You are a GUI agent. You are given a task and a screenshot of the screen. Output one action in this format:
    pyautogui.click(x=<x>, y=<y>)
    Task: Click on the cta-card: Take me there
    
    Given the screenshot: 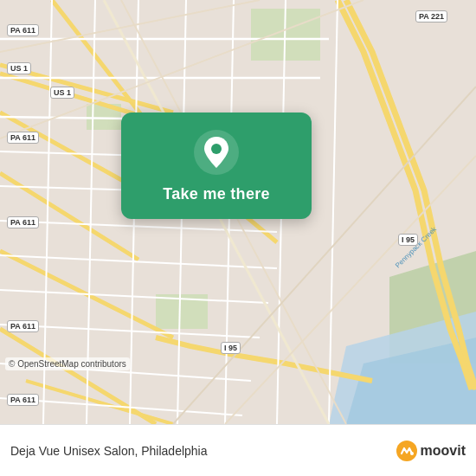 What is the action you would take?
    pyautogui.click(x=216, y=166)
    